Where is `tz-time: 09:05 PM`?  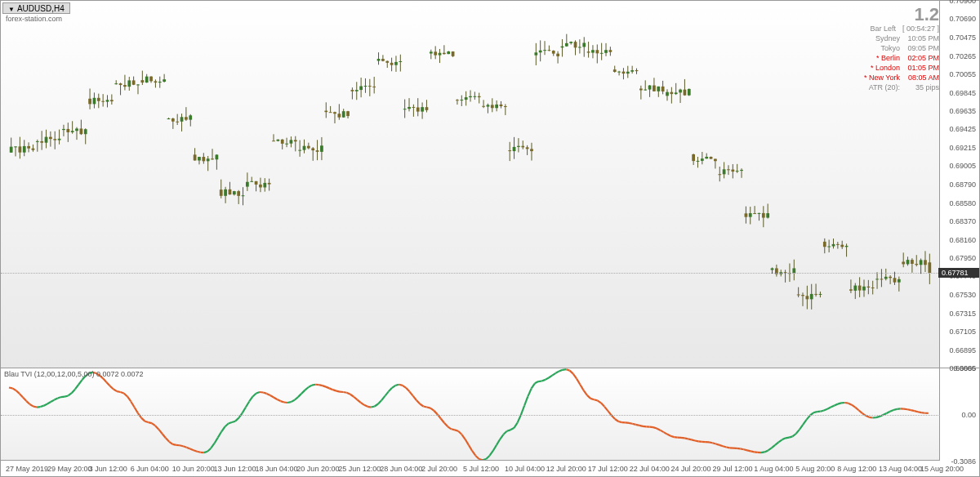
tz-time: 09:05 PM is located at coordinates (923, 48).